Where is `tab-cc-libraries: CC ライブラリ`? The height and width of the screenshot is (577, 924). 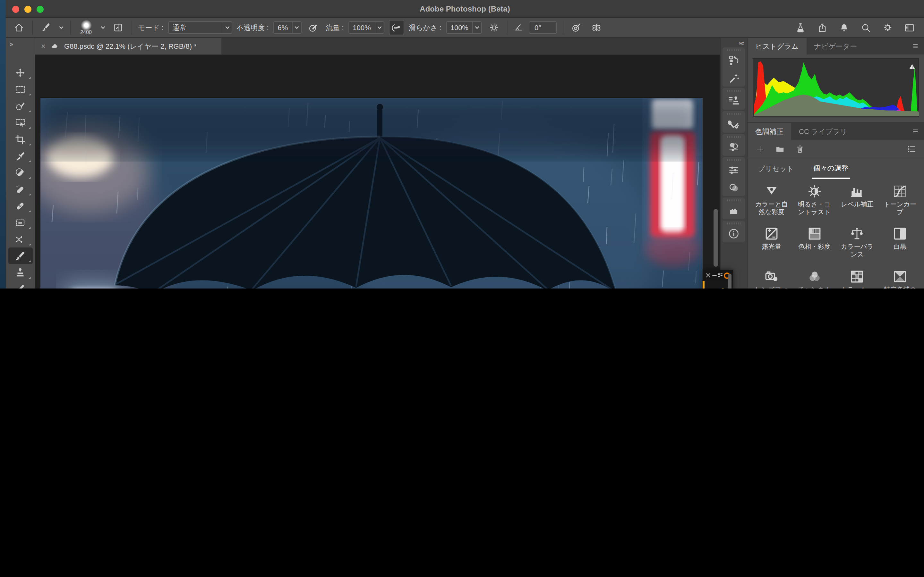 tab-cc-libraries: CC ライブラリ is located at coordinates (823, 131).